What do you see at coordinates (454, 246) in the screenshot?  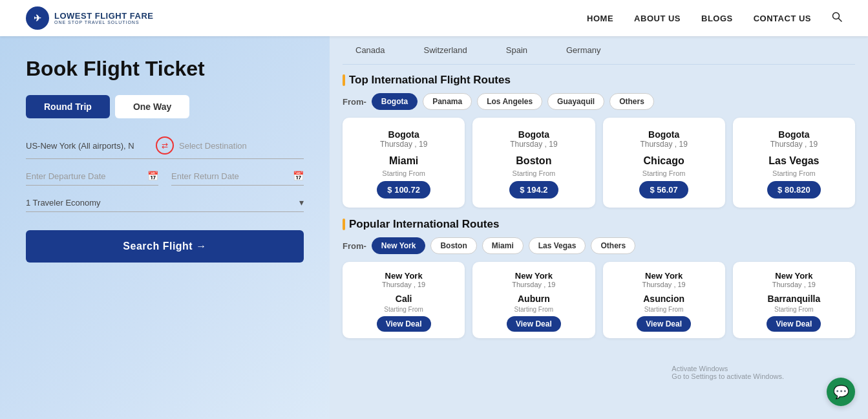 I see `filter-boston: Boston` at bounding box center [454, 246].